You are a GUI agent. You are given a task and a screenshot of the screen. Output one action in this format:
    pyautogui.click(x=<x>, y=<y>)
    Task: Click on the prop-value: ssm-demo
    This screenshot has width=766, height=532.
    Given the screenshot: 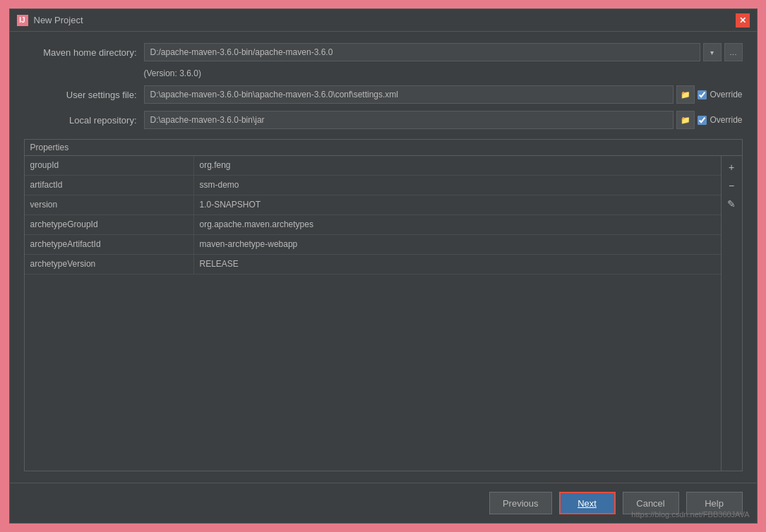 What is the action you would take?
    pyautogui.click(x=457, y=185)
    